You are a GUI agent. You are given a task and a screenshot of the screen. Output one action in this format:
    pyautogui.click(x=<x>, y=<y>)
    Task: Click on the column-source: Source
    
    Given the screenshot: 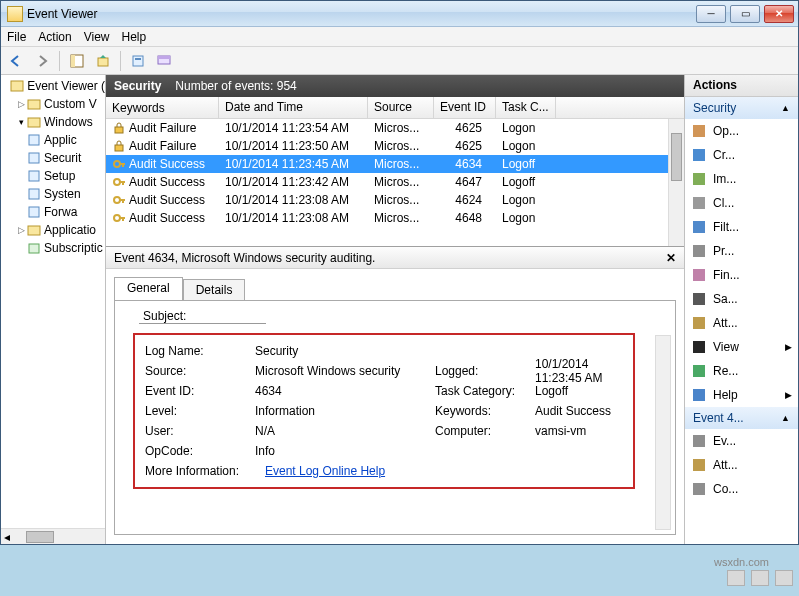 What is the action you would take?
    pyautogui.click(x=401, y=108)
    